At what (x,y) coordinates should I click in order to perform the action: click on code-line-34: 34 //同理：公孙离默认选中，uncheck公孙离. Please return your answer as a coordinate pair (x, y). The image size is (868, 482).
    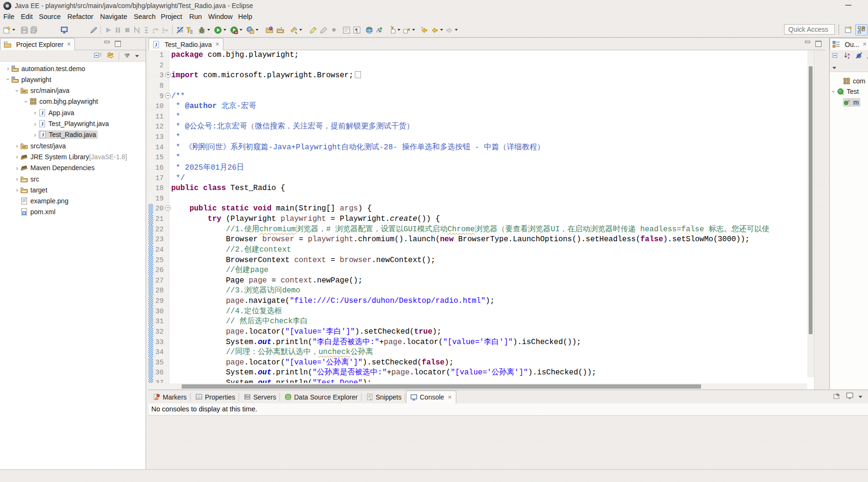
    Looking at the image, I should click on (478, 353).